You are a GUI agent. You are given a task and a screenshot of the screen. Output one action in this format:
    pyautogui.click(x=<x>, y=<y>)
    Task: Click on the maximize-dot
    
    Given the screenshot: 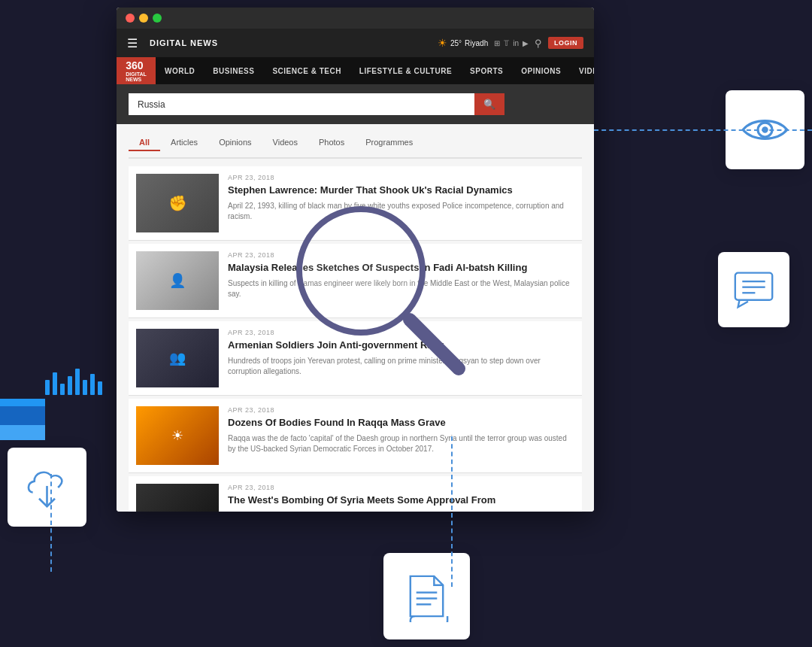 What is the action you would take?
    pyautogui.click(x=157, y=18)
    